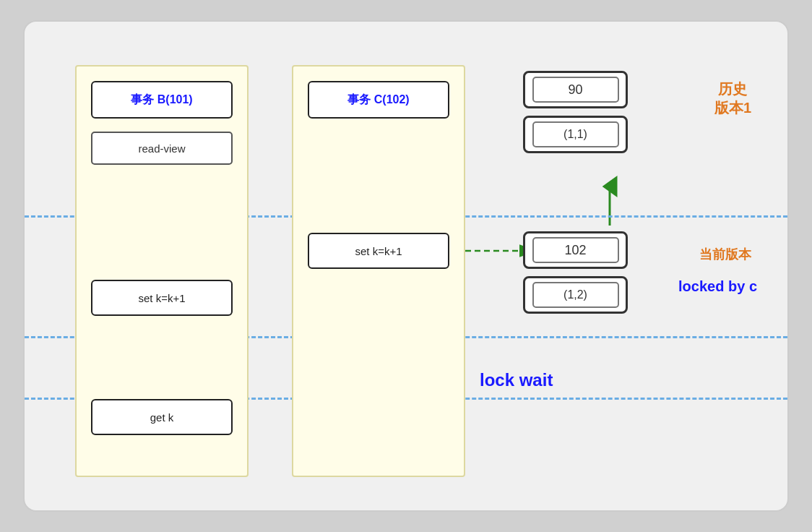  What do you see at coordinates (162, 298) in the screenshot?
I see `col-b-set-op: set k=k+1` at bounding box center [162, 298].